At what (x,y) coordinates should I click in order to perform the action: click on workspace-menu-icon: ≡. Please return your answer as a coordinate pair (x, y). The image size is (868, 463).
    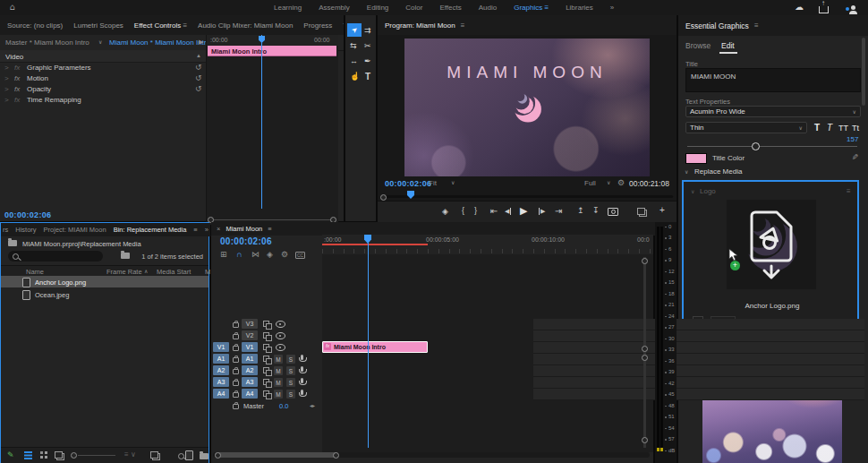
    Looking at the image, I should click on (546, 7).